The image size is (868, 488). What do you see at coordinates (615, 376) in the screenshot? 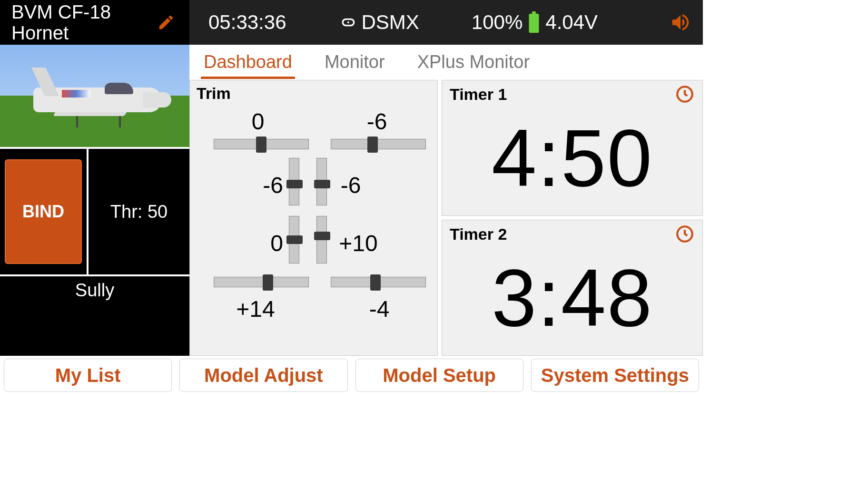
I see `footer-label: System Settings` at bounding box center [615, 376].